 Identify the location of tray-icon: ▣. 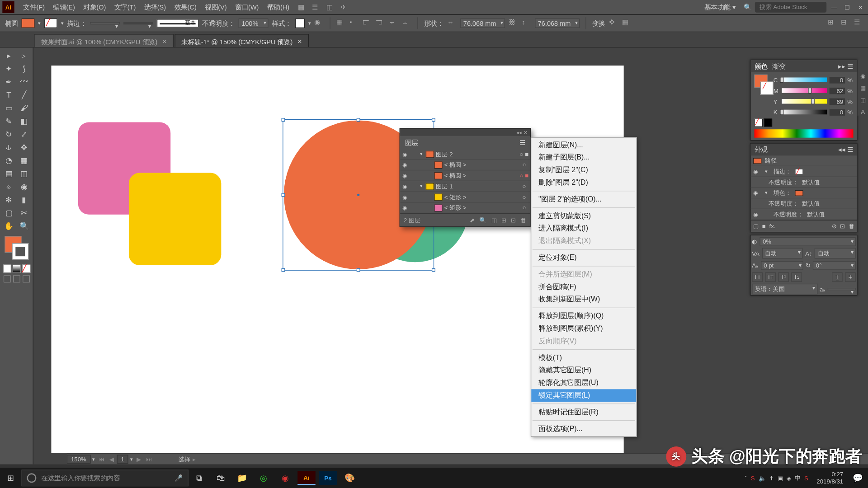
(780, 478).